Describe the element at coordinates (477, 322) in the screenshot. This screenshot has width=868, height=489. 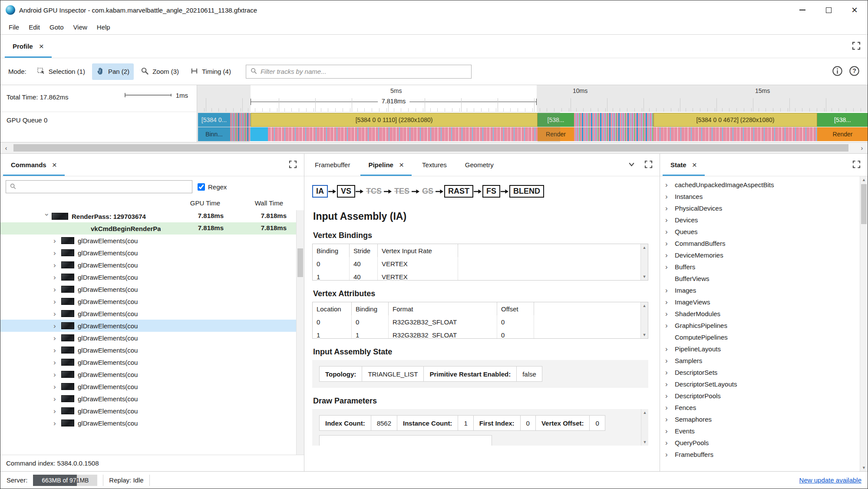
I see `table-row: 00R32G32B32_SFLOAT0` at that location.